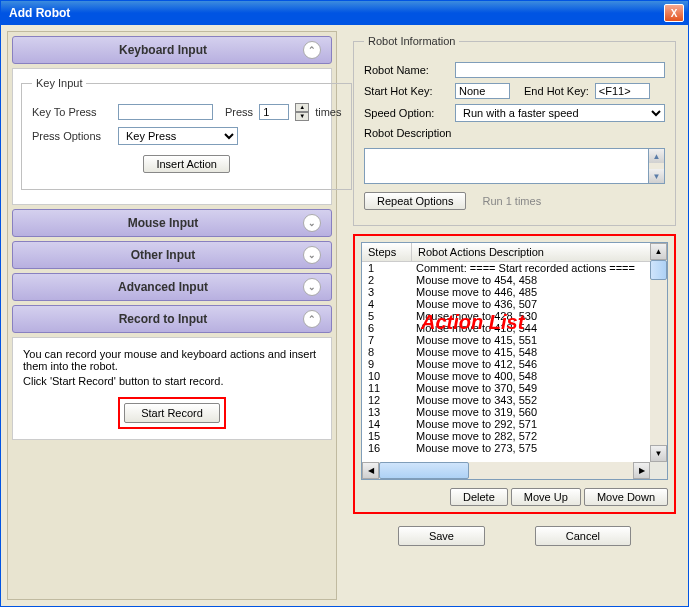  I want to click on mouse-input-header: Mouse Input ⌄, so click(172, 223).